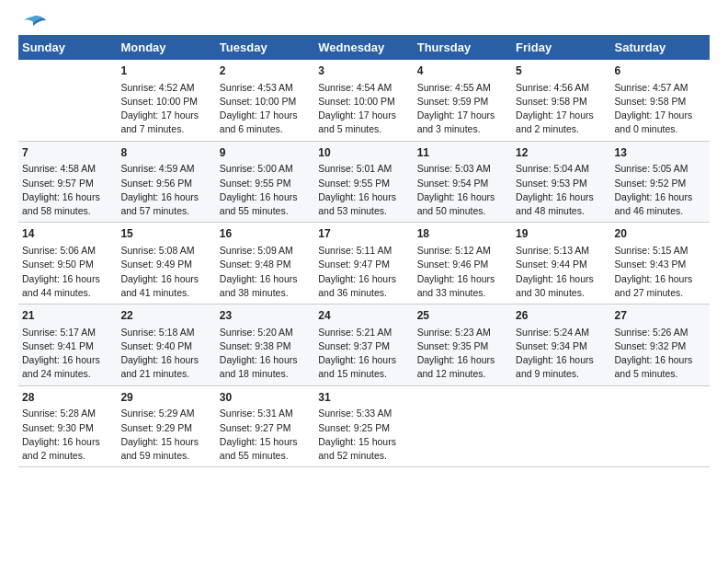 This screenshot has width=728, height=563. What do you see at coordinates (364, 109) in the screenshot?
I see `day-content: Sunrise: 4:54 AM Sunset: 10:00 PM Daylig…` at bounding box center [364, 109].